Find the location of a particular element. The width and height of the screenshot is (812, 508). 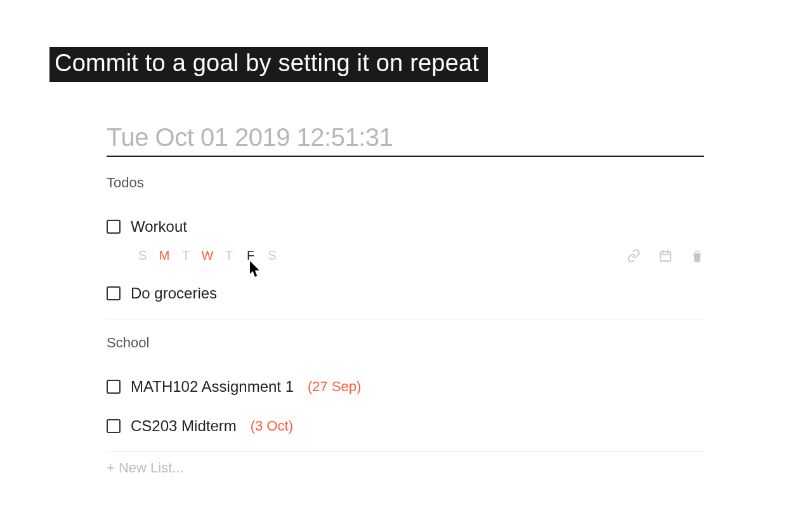

list-title: School is located at coordinates (405, 343).